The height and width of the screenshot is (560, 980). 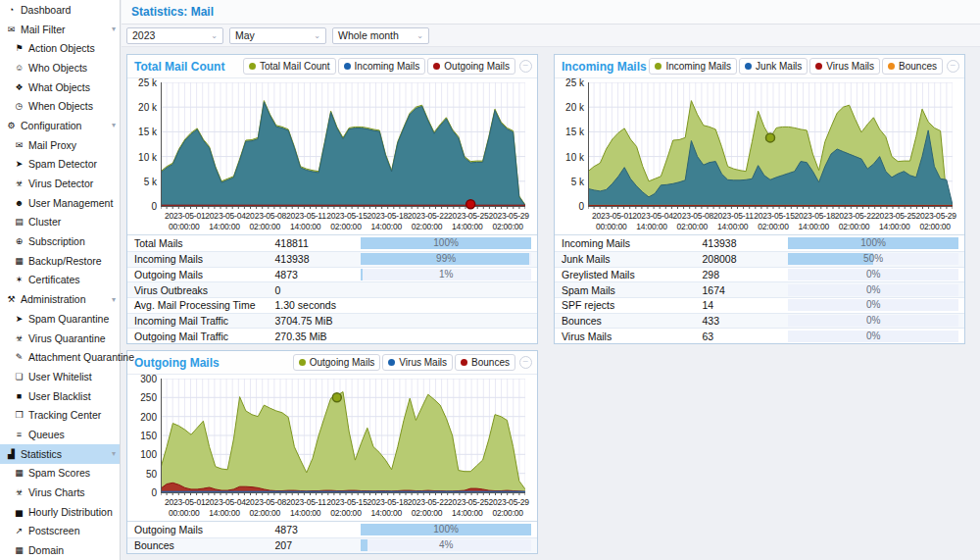 What do you see at coordinates (60, 29) in the screenshot?
I see `sidebar-item-mail-filter: ✉Mail Filter▾` at bounding box center [60, 29].